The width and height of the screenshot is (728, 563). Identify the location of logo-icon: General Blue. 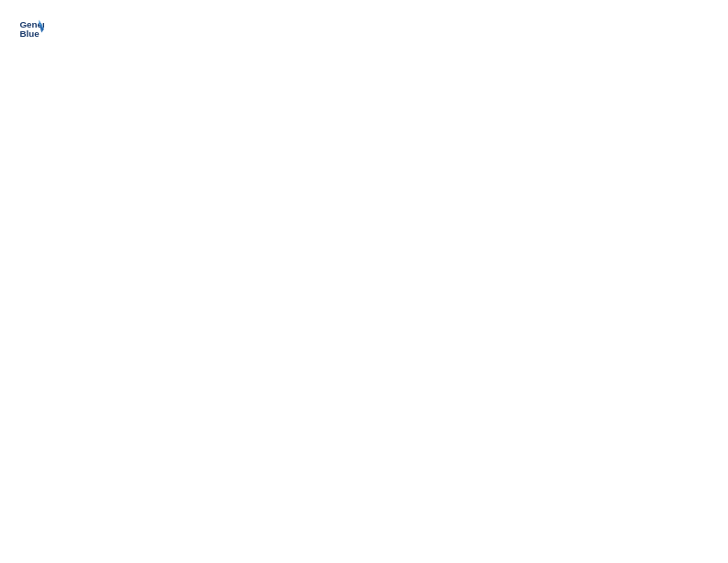
(31, 28).